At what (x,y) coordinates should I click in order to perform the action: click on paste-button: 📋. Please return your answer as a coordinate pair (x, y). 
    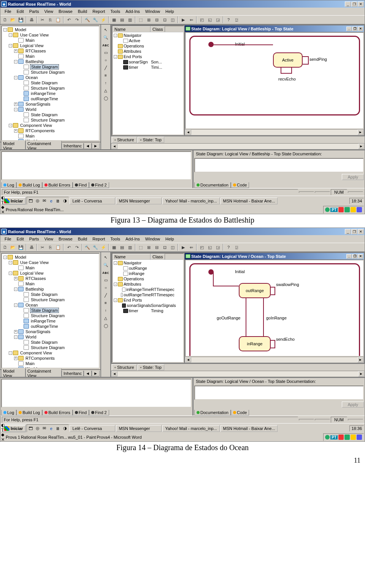
    Looking at the image, I should click on (58, 247).